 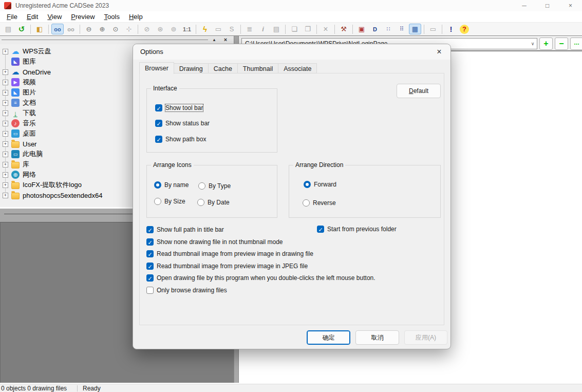 What do you see at coordinates (326, 29) in the screenshot?
I see `delete-icon: ×` at bounding box center [326, 29].